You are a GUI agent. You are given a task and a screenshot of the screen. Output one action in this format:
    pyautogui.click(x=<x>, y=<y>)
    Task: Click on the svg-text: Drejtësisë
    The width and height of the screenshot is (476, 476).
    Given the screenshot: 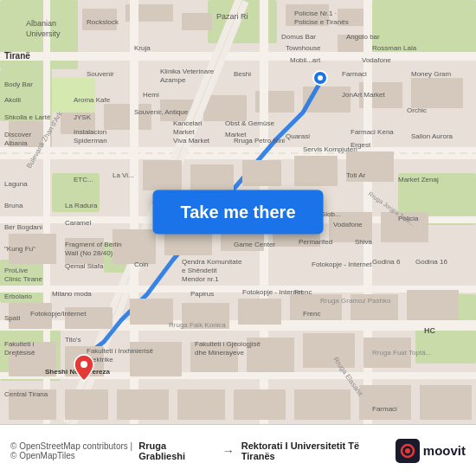 What is the action you would take?
    pyautogui.click(x=20, y=353)
    